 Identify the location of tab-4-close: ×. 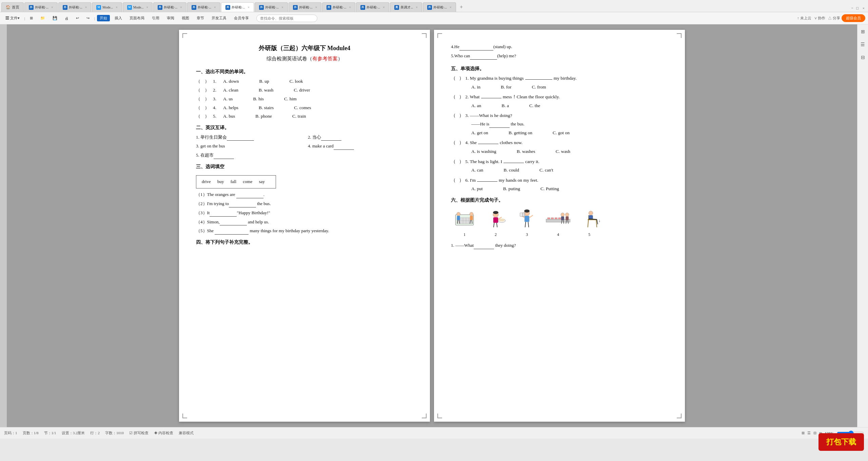
(147, 7).